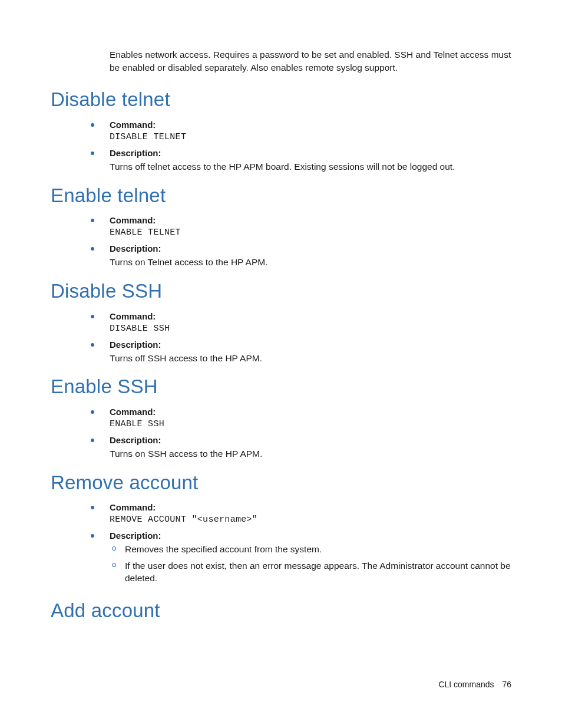 This screenshot has width=562, height=728. What do you see at coordinates (310, 232) in the screenshot?
I see `code-command: ENABLE TELNET` at bounding box center [310, 232].